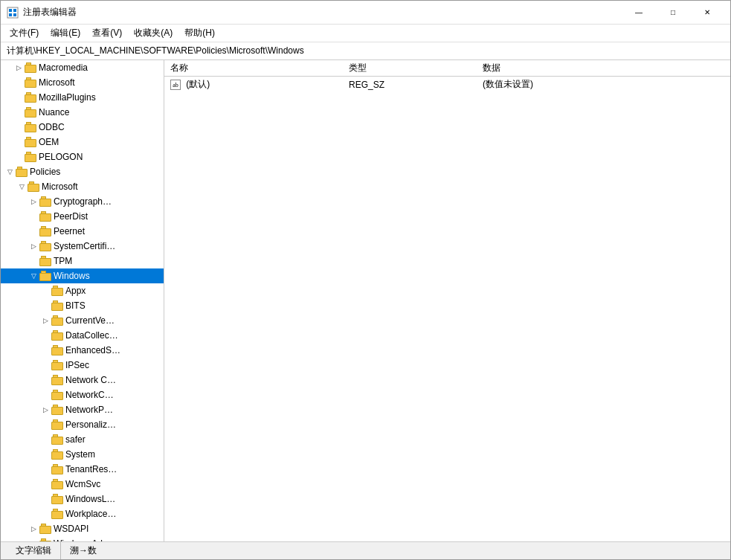 The image size is (731, 560). I want to click on tree-item-cryptograph: ▷ Cryptograph…, so click(82, 202).